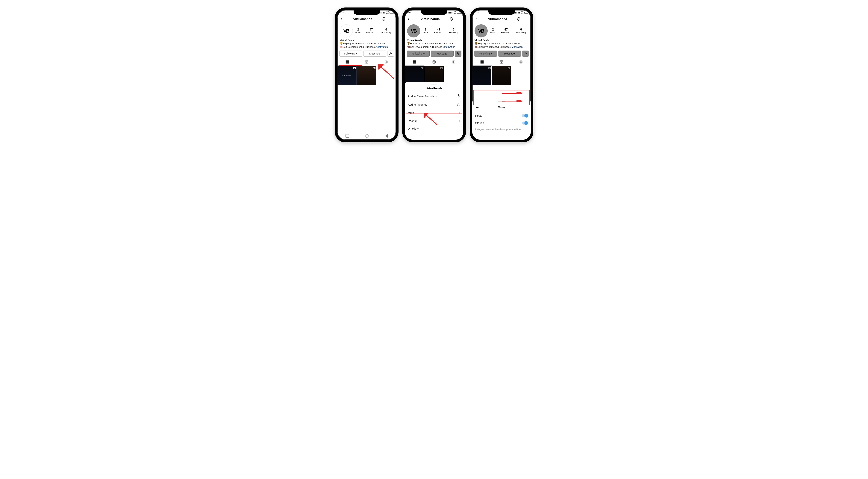 The height and width of the screenshot is (479, 868). Describe the element at coordinates (346, 31) in the screenshot. I see `avatar-text: VB` at that location.